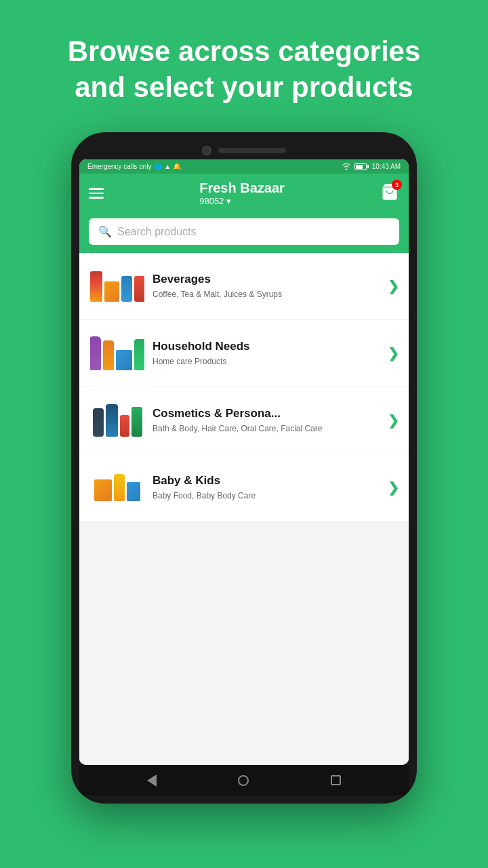 The width and height of the screenshot is (488, 868). What do you see at coordinates (112, 420) in the screenshot?
I see `cosm-lotion-img` at bounding box center [112, 420].